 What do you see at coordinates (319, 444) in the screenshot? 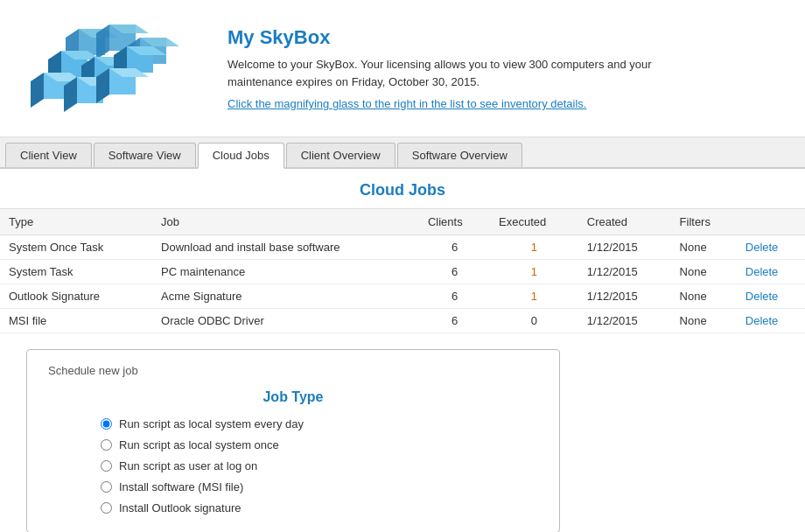
I see `radio-option: Run script as local system once` at bounding box center [319, 444].